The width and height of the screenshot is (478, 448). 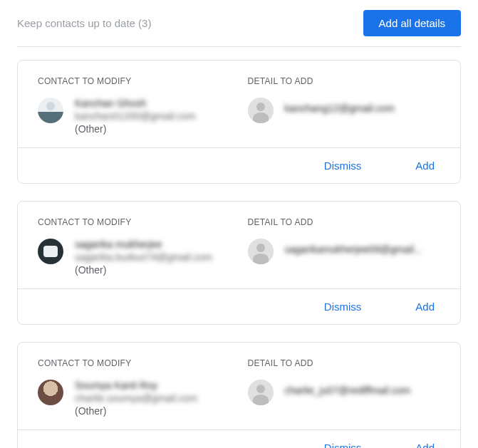 I want to click on contact-row: sagarika mukherjee sagarika.budout74@gma…, so click(x=134, y=257).